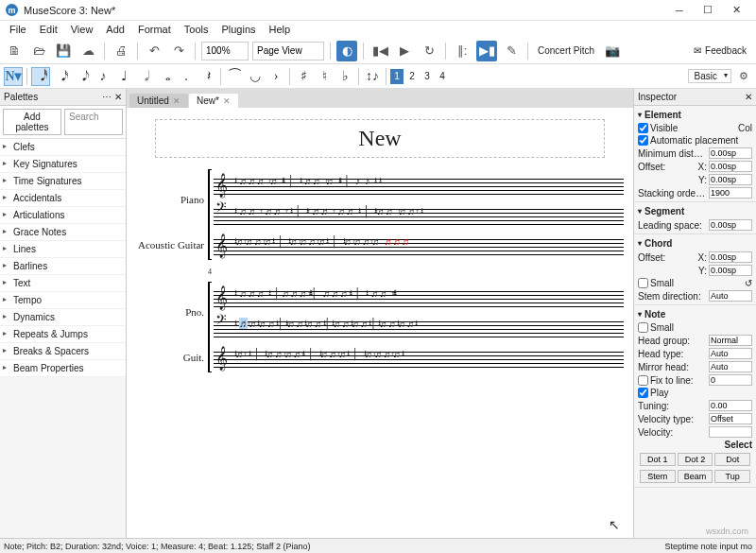 The width and height of the screenshot is (756, 553). I want to click on reset-icon: ↺, so click(748, 284).